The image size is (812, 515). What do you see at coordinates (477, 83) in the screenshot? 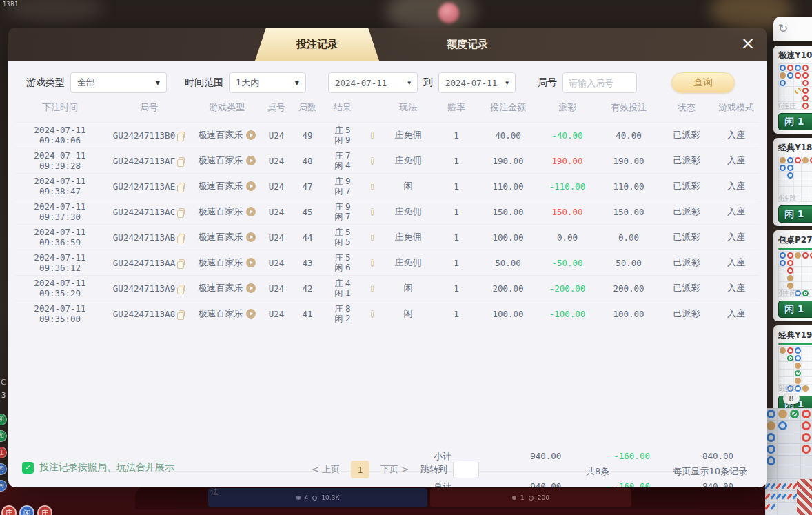
I see `date-to-select: 2024-07-11 ▼` at bounding box center [477, 83].